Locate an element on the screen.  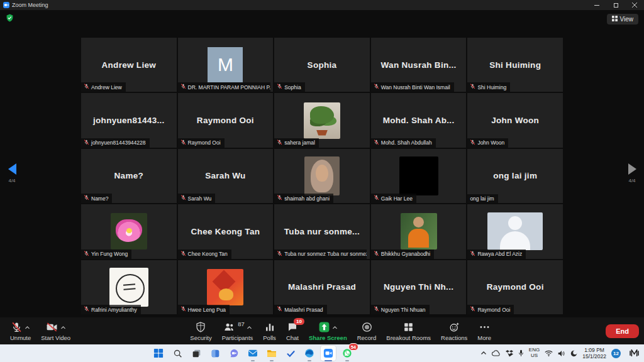
participant-tile: Yin Fung Wong is located at coordinates (129, 231).